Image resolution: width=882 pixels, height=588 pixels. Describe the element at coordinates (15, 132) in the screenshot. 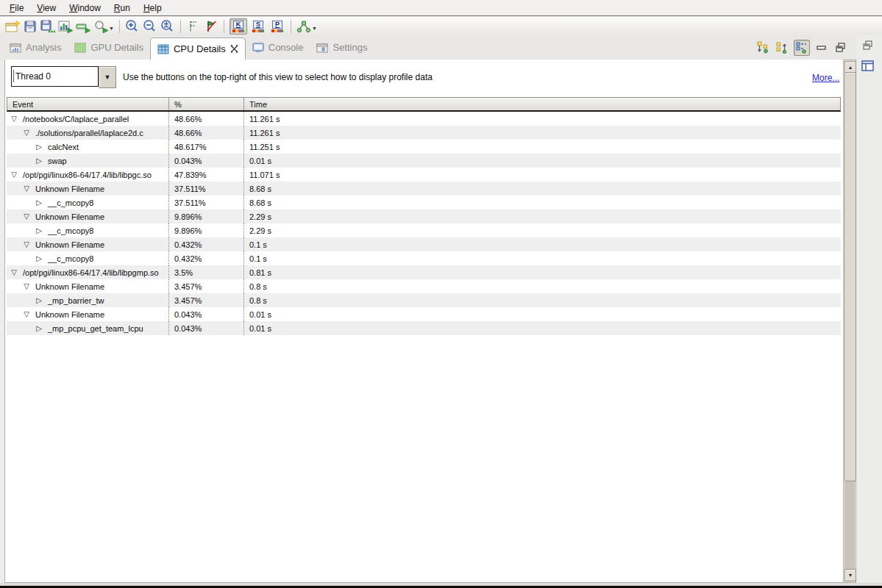

I see `tree-indent` at that location.